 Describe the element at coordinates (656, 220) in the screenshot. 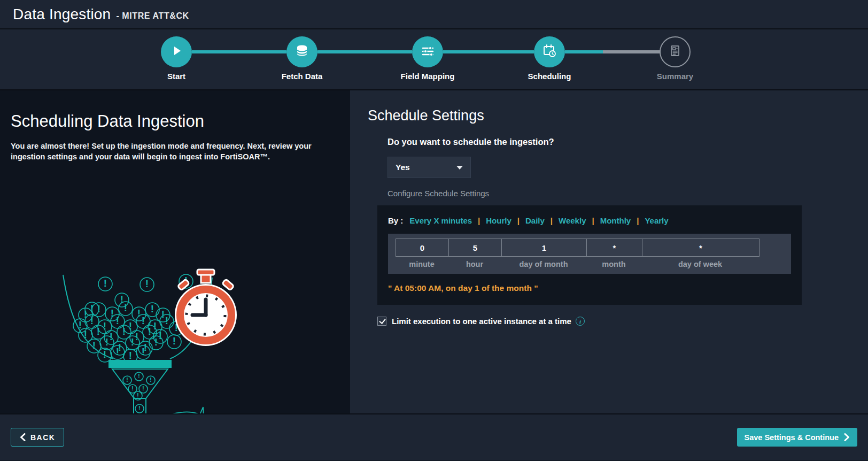

I see `freq-option-yearly: Yearly` at that location.